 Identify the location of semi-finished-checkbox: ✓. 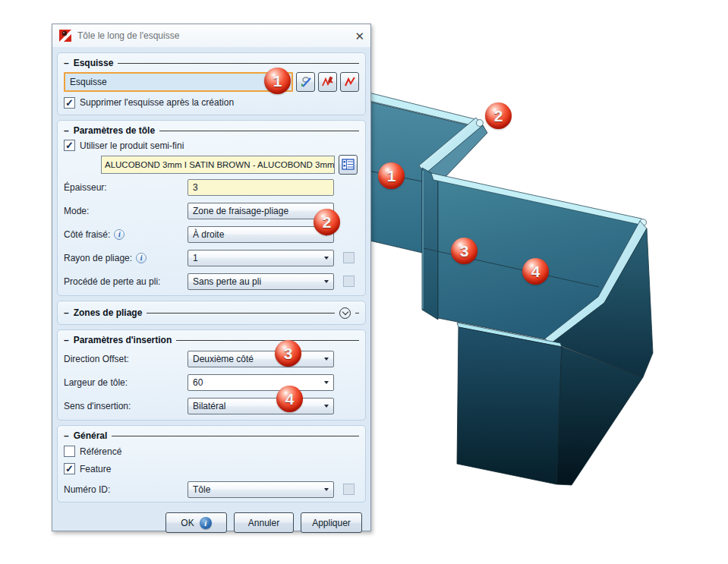
(70, 146).